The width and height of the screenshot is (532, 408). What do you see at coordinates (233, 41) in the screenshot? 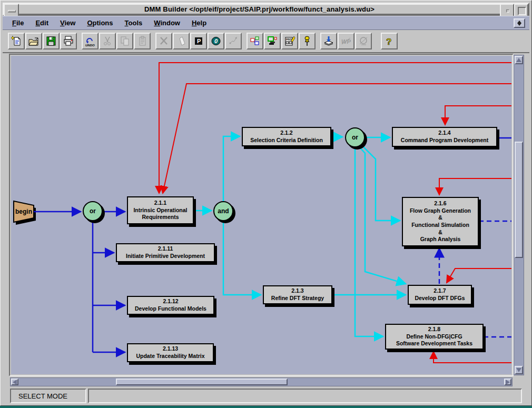
I see `connector-tool-icon` at bounding box center [233, 41].